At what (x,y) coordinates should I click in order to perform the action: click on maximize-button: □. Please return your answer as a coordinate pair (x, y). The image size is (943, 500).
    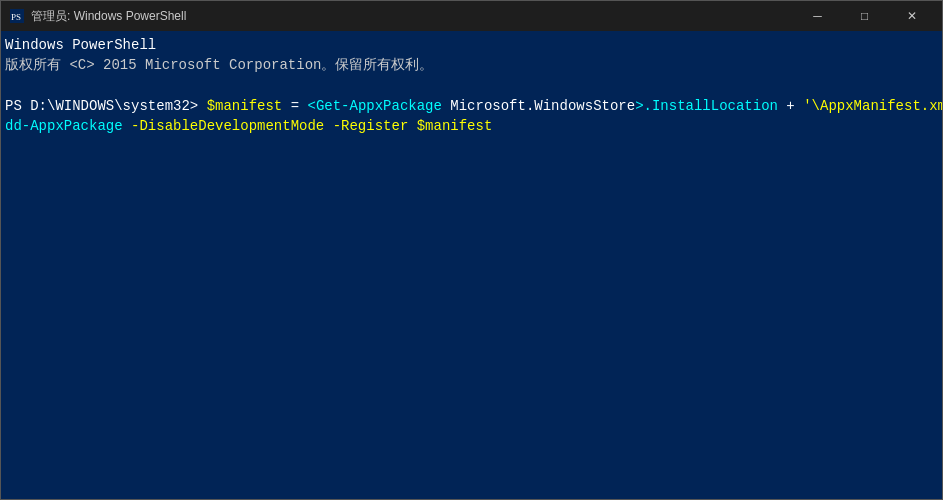
    Looking at the image, I should click on (864, 16).